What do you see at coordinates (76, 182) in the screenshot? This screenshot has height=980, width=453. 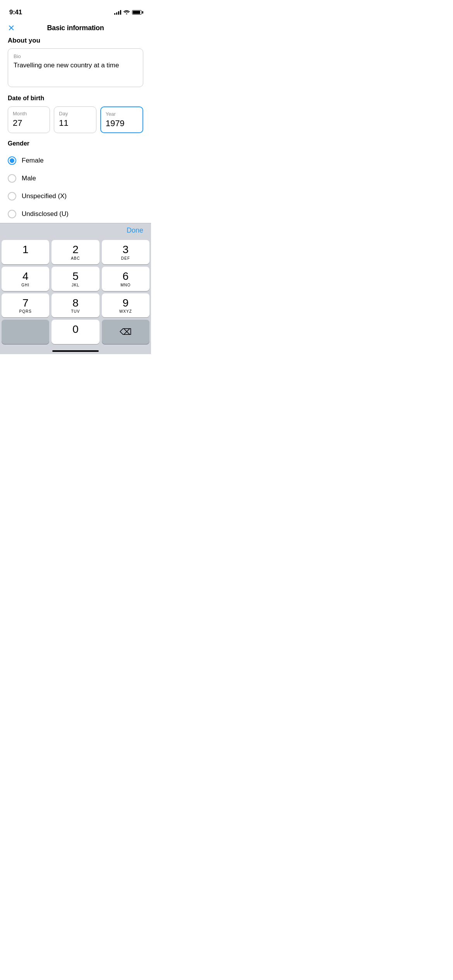 I see `gender-section: Gender Female Male Unspecified (X) Undis…` at bounding box center [76, 182].